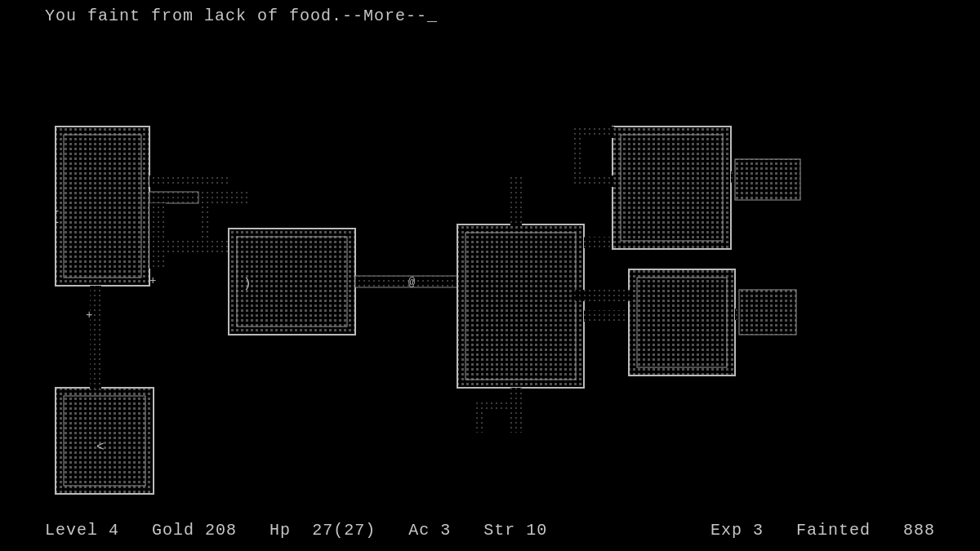 The width and height of the screenshot is (980, 551). What do you see at coordinates (515, 531) in the screenshot?
I see `str-stat: Str 10` at bounding box center [515, 531].